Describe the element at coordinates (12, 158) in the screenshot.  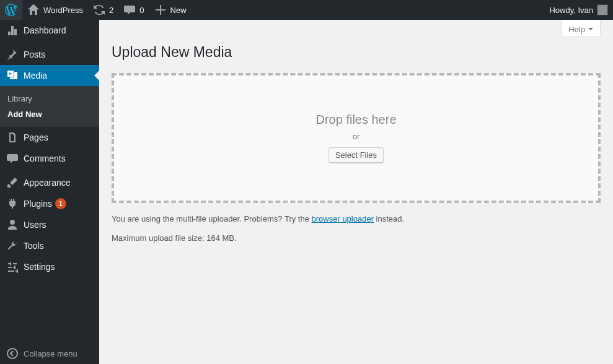
I see `comments-icon` at that location.